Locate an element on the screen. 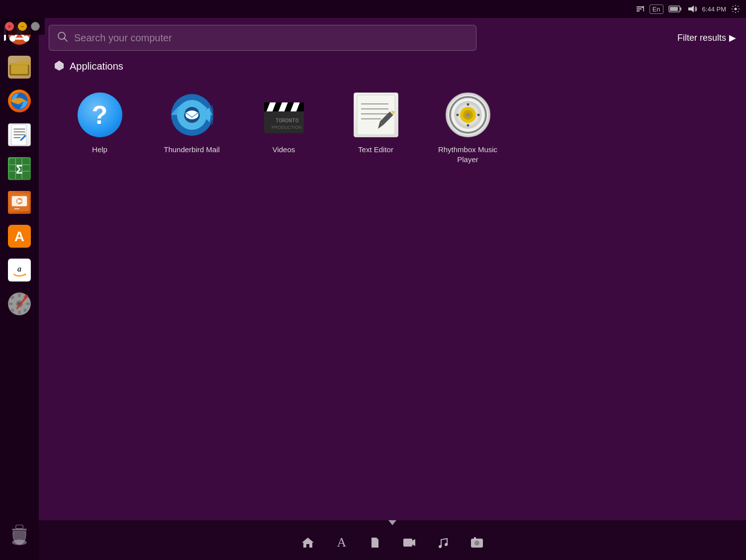 The width and height of the screenshot is (746, 560). bottom-item-photos is located at coordinates (477, 543).